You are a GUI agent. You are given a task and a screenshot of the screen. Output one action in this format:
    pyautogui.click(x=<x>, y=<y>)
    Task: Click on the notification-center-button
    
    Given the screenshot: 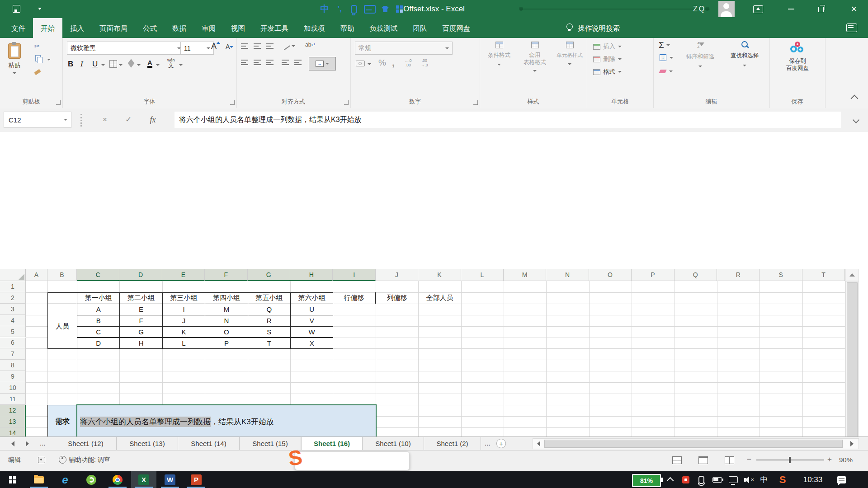 What is the action you would take?
    pyautogui.click(x=841, y=480)
    